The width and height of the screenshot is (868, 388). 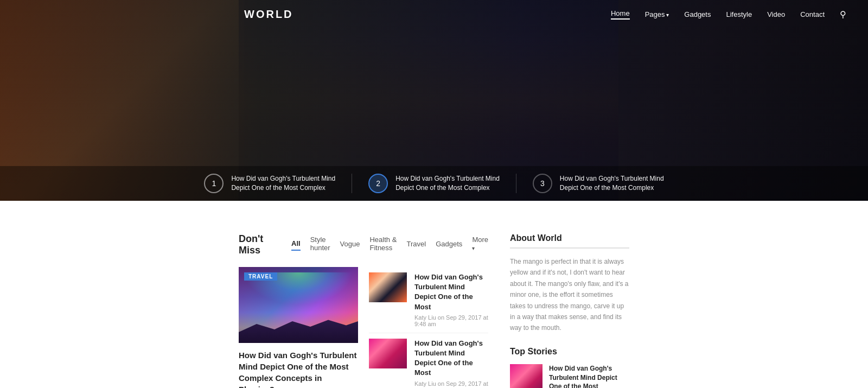 What do you see at coordinates (621, 14) in the screenshot?
I see `nav-link-home: Home` at bounding box center [621, 14].